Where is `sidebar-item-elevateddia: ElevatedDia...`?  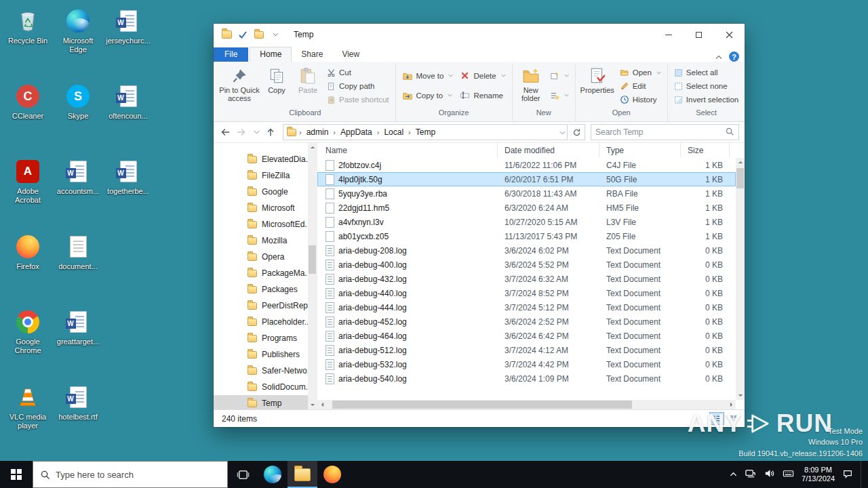
sidebar-item-elevateddia: ElevatedDia... is located at coordinates (265, 159).